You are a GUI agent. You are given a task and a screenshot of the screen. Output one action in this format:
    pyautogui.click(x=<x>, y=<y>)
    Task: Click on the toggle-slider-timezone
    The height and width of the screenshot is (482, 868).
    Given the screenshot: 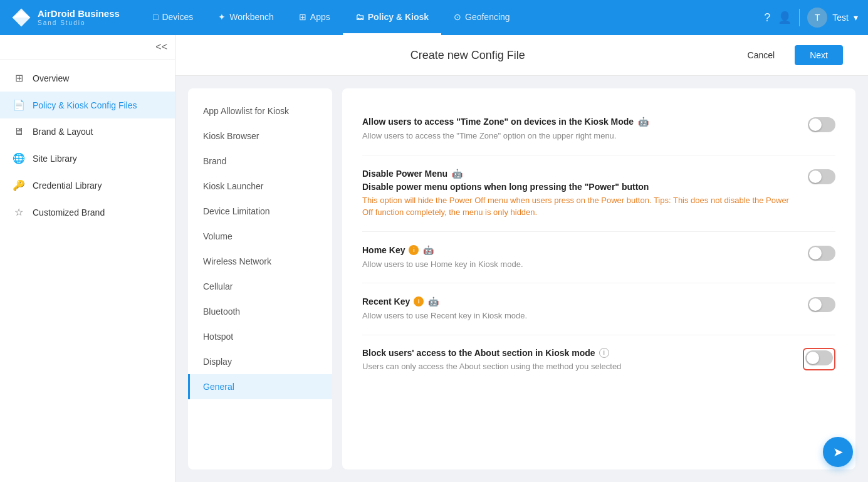 What is the action you would take?
    pyautogui.click(x=822, y=125)
    